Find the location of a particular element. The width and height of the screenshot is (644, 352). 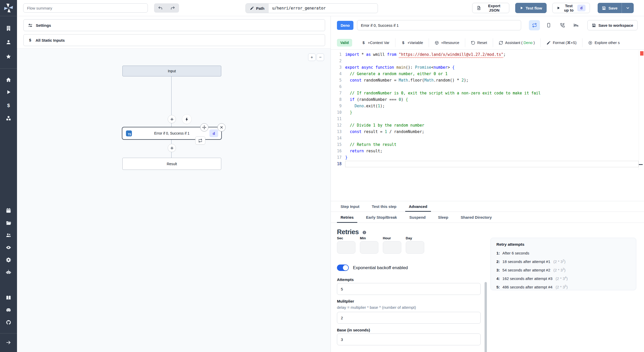

sidebar-item-docs is located at coordinates (9, 298).